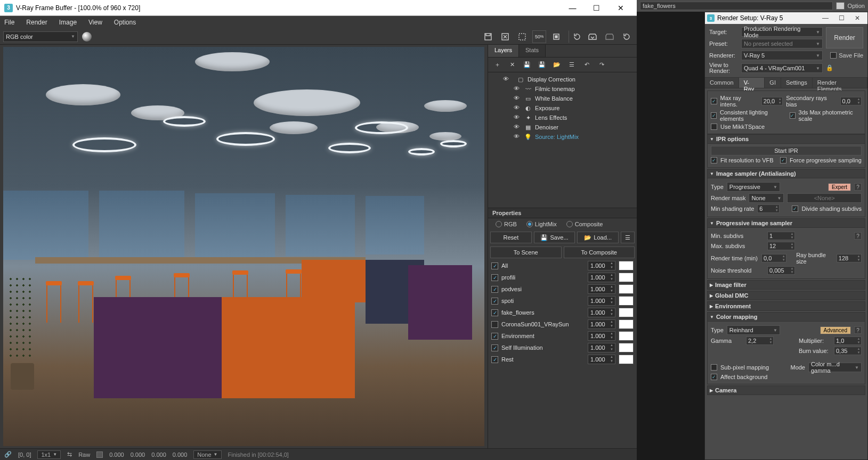  I want to click on lm-name: CoronaSun001_VRaySun, so click(543, 324).